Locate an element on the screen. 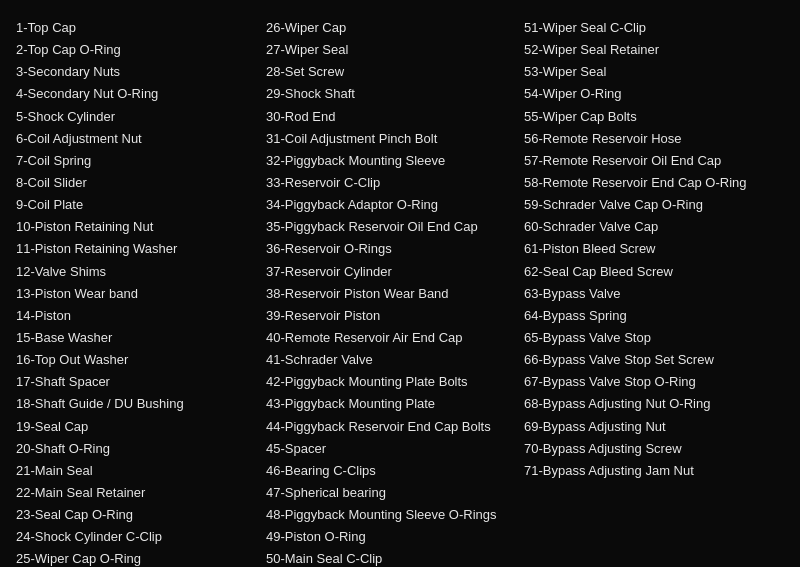  list-item: 24-Shock Cylinder C-Clip is located at coordinates (141, 537).